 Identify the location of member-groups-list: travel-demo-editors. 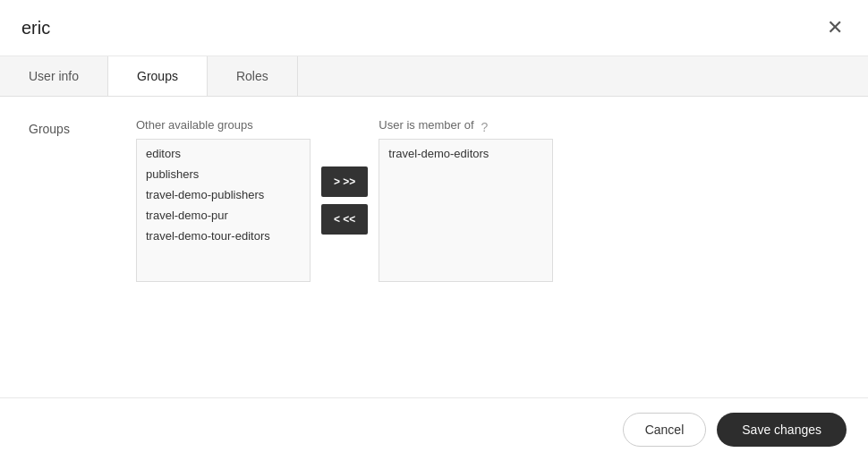
(465, 210).